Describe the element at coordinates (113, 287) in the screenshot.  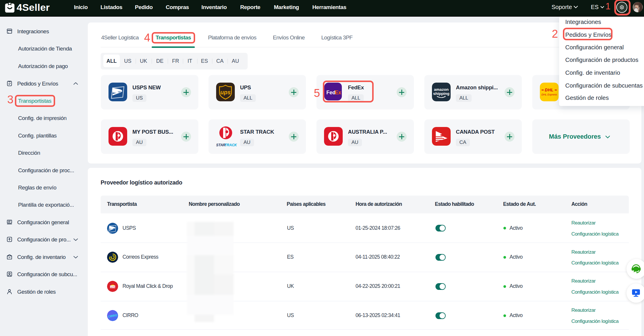
I see `svg-text: Royal Mail` at that location.